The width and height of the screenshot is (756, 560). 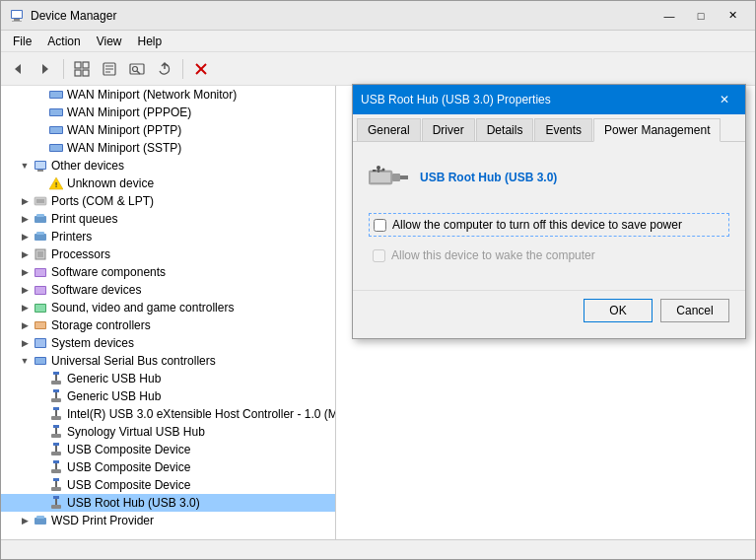 I want to click on processors-icon, so click(x=40, y=254).